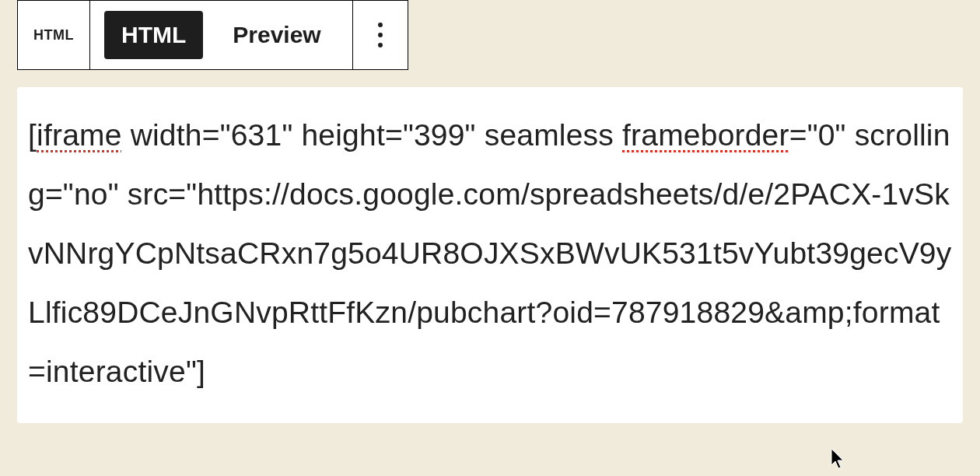 This screenshot has width=980, height=476. I want to click on code-text-prefix: [, so click(33, 135).